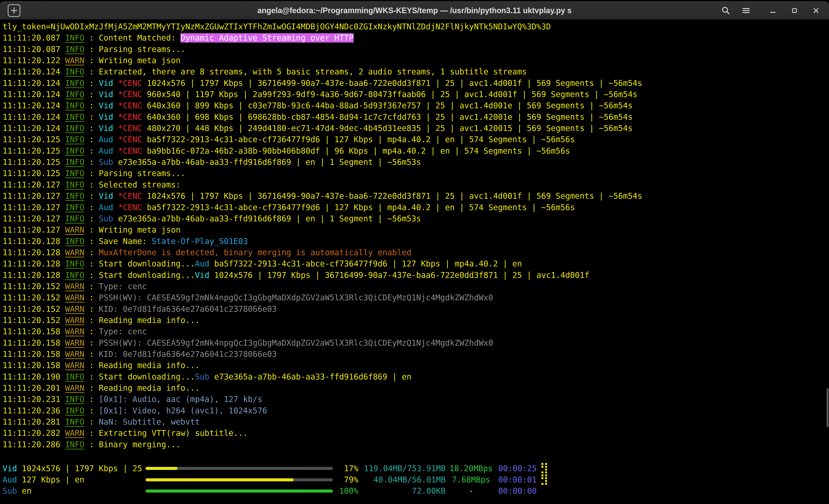 Image resolution: width=829 pixels, height=504 pixels. What do you see at coordinates (402, 469) in the screenshot?
I see `progress-size: 119.04MB/753.91MB` at bounding box center [402, 469].